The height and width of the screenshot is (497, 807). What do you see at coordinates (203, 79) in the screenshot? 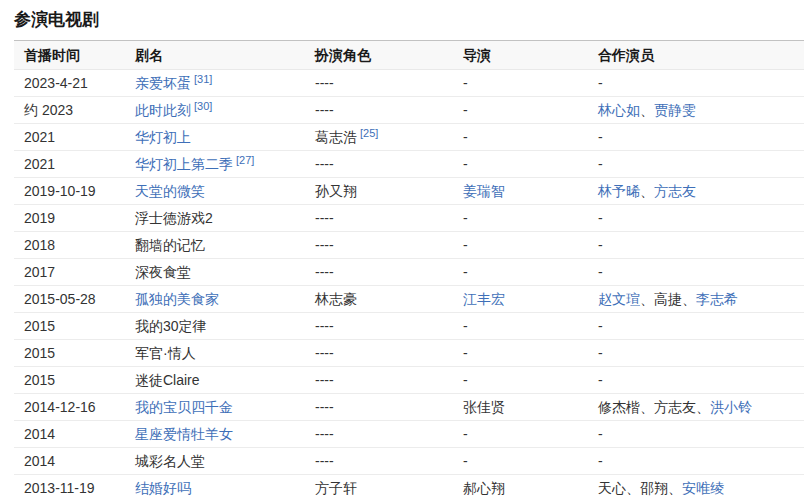
I see `citation-ref-link: [31]` at bounding box center [203, 79].